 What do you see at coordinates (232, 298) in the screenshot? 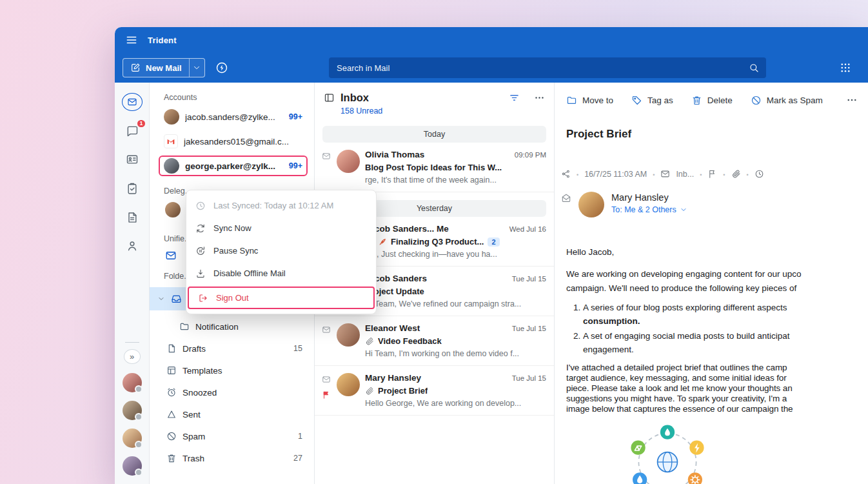
I see `sign-out-label: Sign Out` at bounding box center [232, 298].